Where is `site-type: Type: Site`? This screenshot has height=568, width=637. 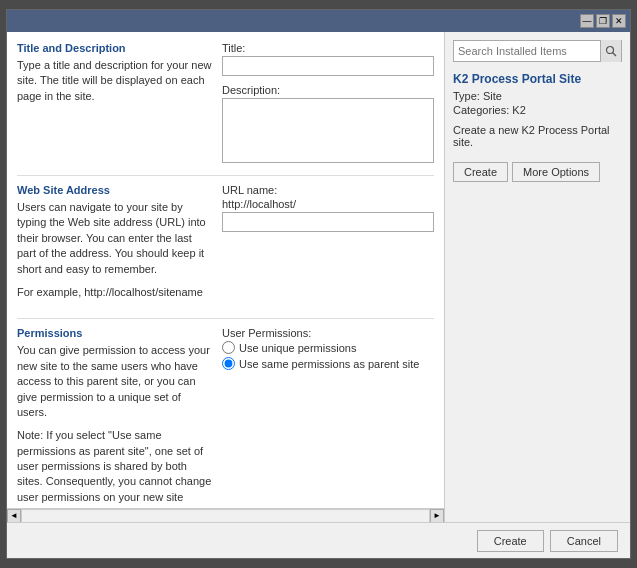
site-type: Type: Site is located at coordinates (538, 96).